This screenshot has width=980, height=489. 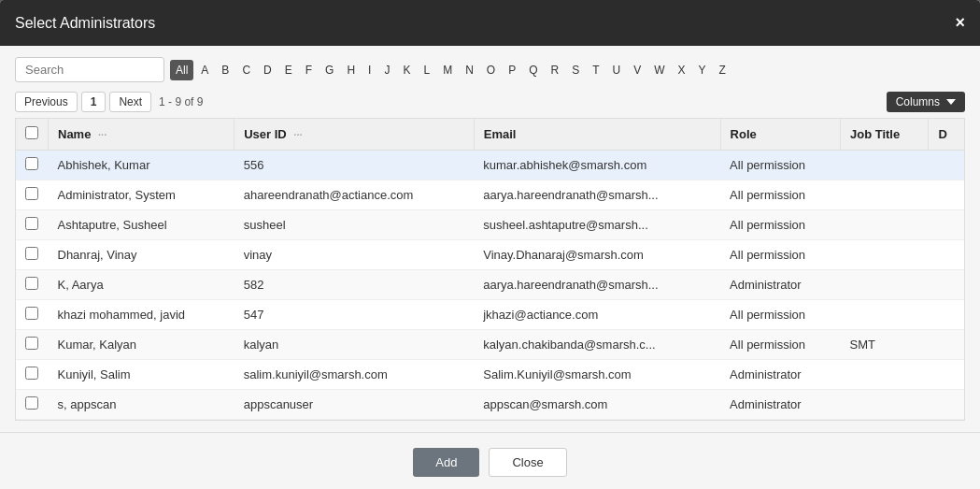 I want to click on alphabet-filter: AllABCDEFGHIJKLMNOPQRSTUVWXYZ, so click(x=450, y=70).